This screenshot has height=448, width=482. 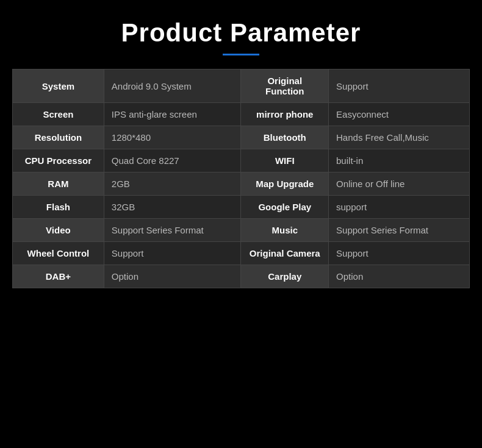 I want to click on value-left: Support, so click(x=172, y=254).